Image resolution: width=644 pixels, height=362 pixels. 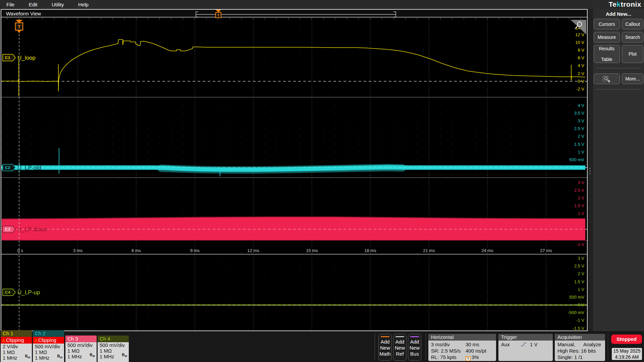 I want to click on horizontal-panel-title: Horizontal, so click(x=462, y=337).